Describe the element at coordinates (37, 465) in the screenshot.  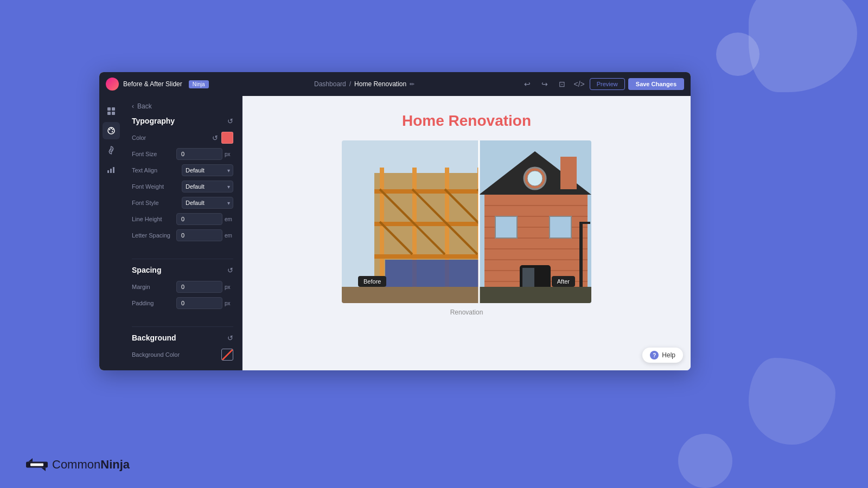
I see `ninja-logo-icon` at that location.